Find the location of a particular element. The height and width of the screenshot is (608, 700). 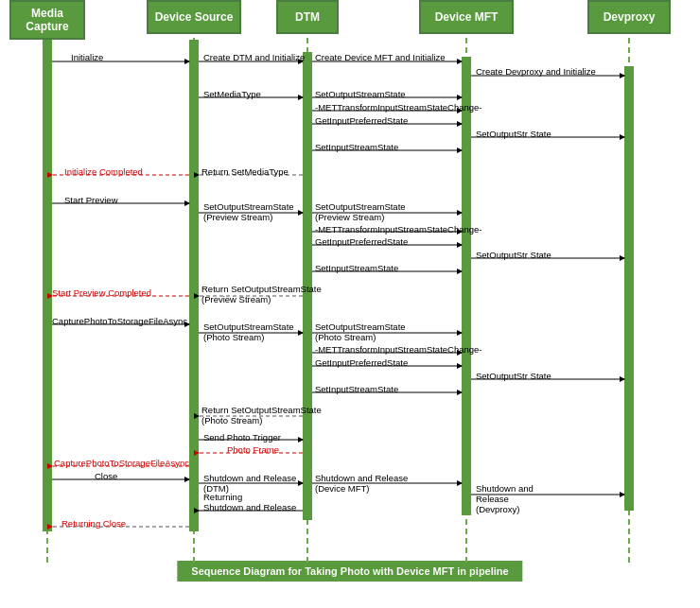

label-return-preview2: (Preview Stream) is located at coordinates (236, 299).